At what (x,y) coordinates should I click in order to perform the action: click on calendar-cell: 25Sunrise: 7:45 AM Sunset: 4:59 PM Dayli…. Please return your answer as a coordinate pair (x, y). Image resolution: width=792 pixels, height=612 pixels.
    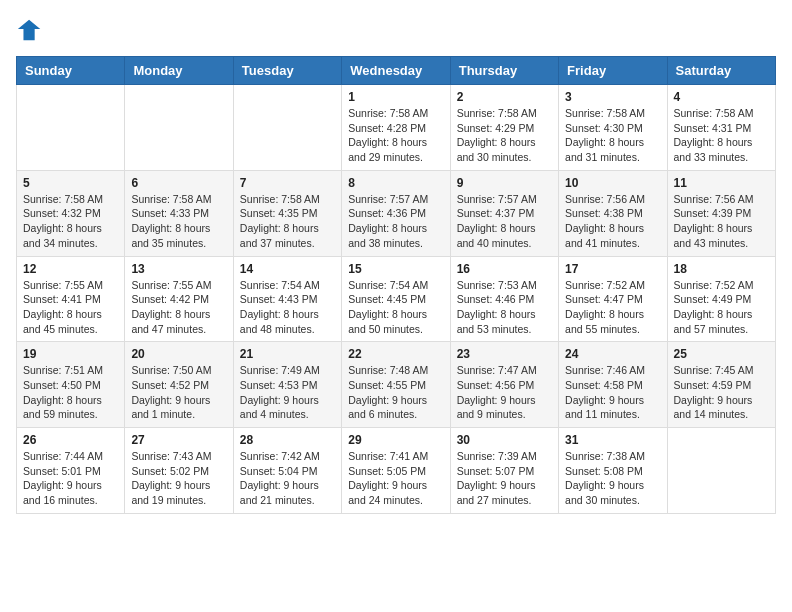
    Looking at the image, I should click on (721, 385).